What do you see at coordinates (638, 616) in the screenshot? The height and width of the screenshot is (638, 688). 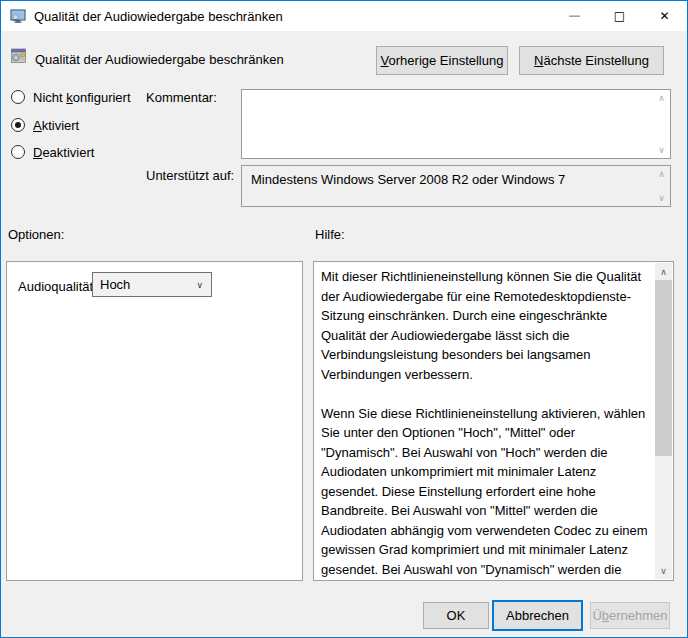 I see `label-part: ernehmen` at bounding box center [638, 616].